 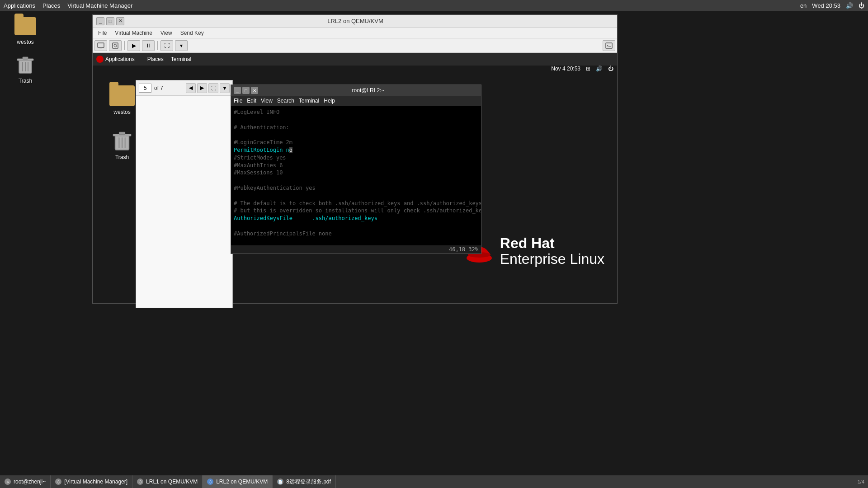 What do you see at coordinates (355, 21) in the screenshot?
I see `qemu-titlebar: _ □ ✕ LRL2 on QEMU/KVM` at bounding box center [355, 21].